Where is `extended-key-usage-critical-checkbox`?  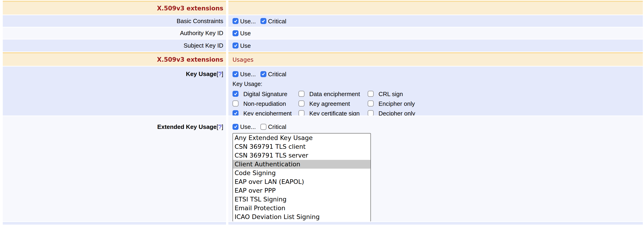
extended-key-usage-critical-checkbox is located at coordinates (264, 127).